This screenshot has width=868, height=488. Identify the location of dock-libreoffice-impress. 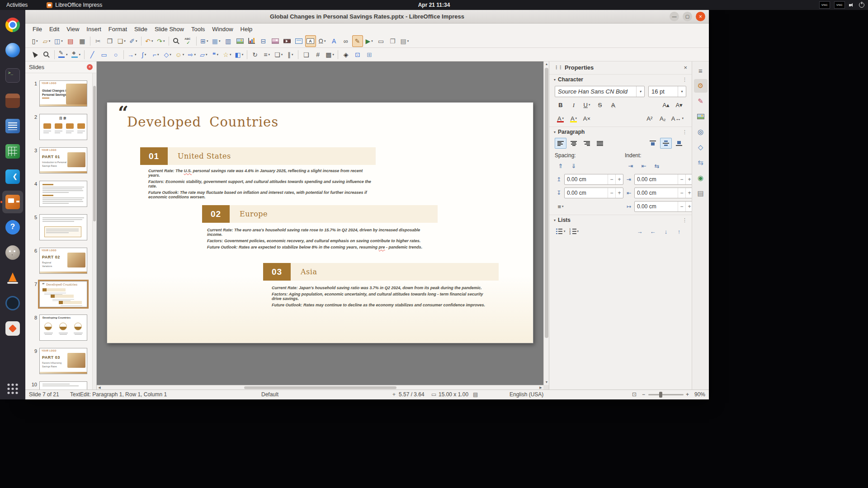
(13, 202).